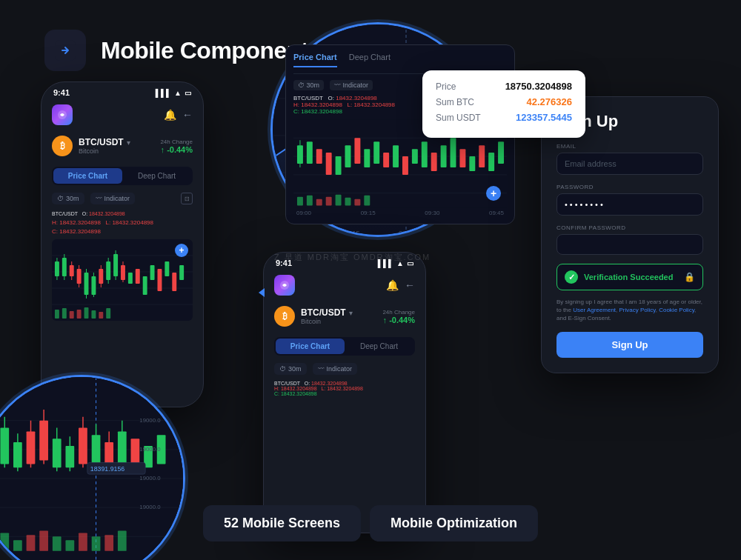 Image resolution: width=741 pixels, height=560 pixels. Describe the element at coordinates (455, 102) in the screenshot. I see `tooltip-btc-label: Sum BTC` at that location.